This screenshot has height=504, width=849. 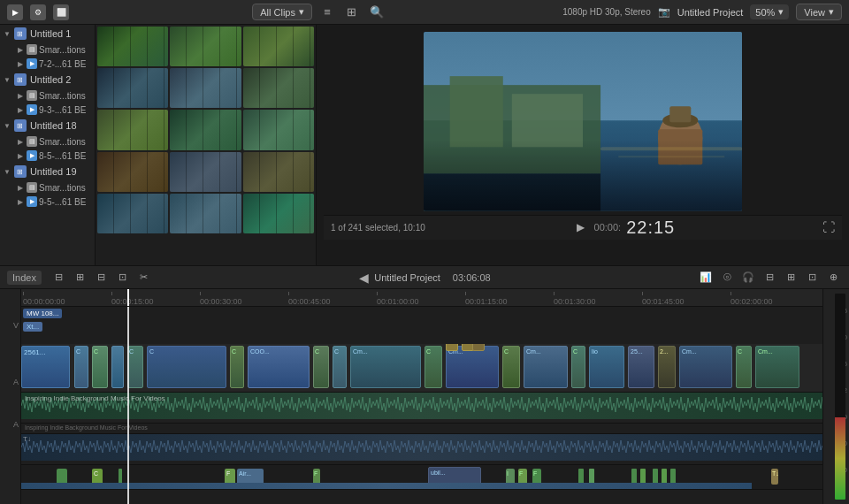 What do you see at coordinates (102, 278) in the screenshot?
I see `track-collapse-button: ⊟` at bounding box center [102, 278].